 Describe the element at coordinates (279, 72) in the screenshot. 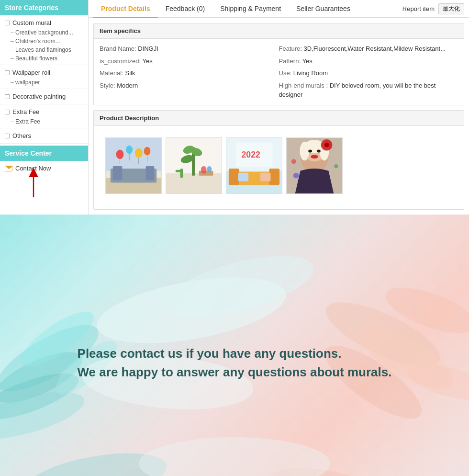

I see `specifics-grid: Brand Name: DINGJIis_customized: YesMate…` at that location.